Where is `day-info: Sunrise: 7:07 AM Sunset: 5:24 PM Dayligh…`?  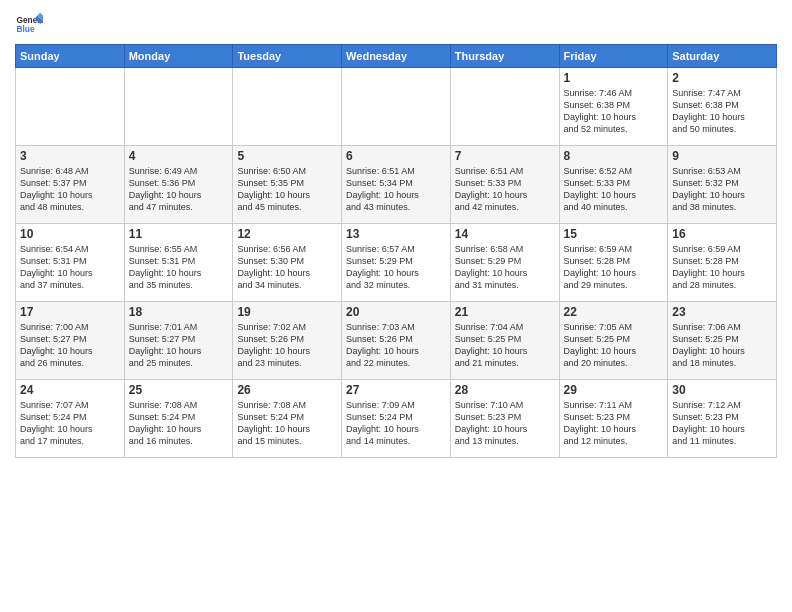 day-info: Sunrise: 7:07 AM Sunset: 5:24 PM Dayligh… is located at coordinates (70, 424).